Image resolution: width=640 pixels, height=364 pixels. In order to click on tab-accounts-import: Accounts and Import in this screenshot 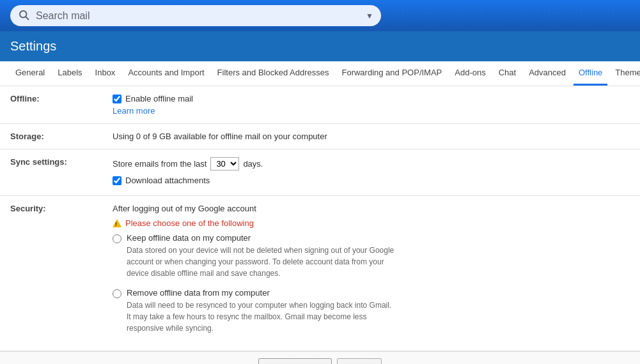, I will do `click(166, 73)`.